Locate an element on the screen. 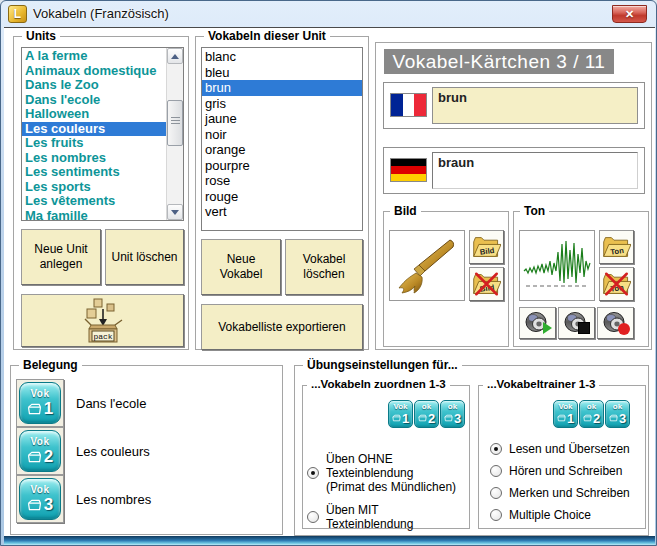 Image resolution: width=657 pixels, height=546 pixels. vok-slot-1-button: Vok1 is located at coordinates (40, 403).